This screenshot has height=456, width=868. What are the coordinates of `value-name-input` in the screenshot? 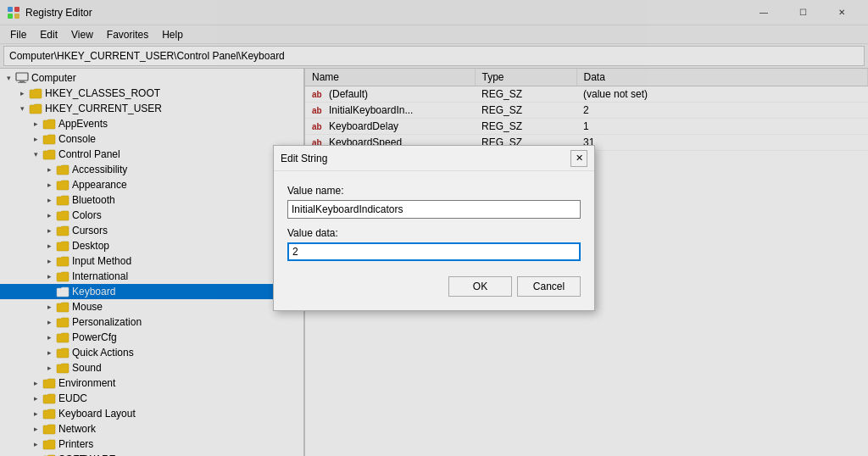 It's located at (434, 209).